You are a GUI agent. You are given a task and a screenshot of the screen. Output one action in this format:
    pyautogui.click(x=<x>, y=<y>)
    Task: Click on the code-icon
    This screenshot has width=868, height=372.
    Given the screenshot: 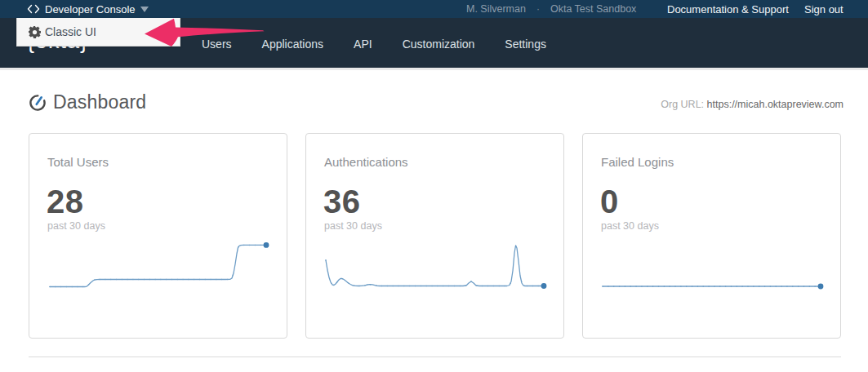 What is the action you would take?
    pyautogui.click(x=33, y=9)
    